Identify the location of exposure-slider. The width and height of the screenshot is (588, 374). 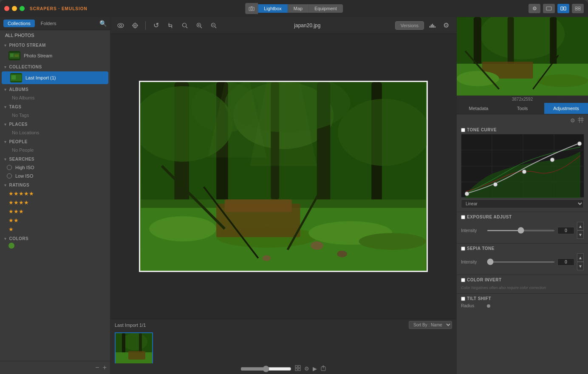
(521, 230).